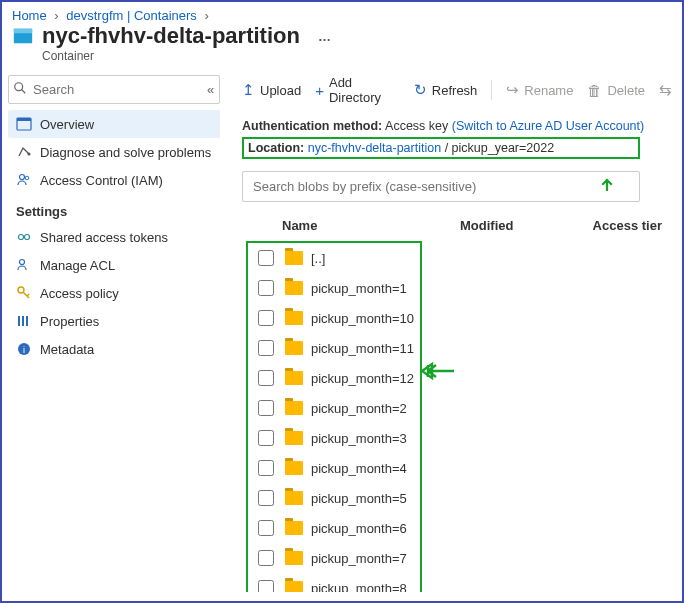 This screenshot has width=684, height=603. What do you see at coordinates (359, 408) in the screenshot?
I see `row-name: pickup_month=2` at bounding box center [359, 408].